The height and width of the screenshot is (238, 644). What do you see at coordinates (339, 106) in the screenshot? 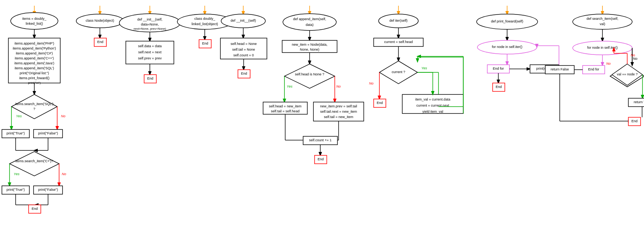
I see `svg-text: new_item.prev = self.tail` at bounding box center [339, 106].